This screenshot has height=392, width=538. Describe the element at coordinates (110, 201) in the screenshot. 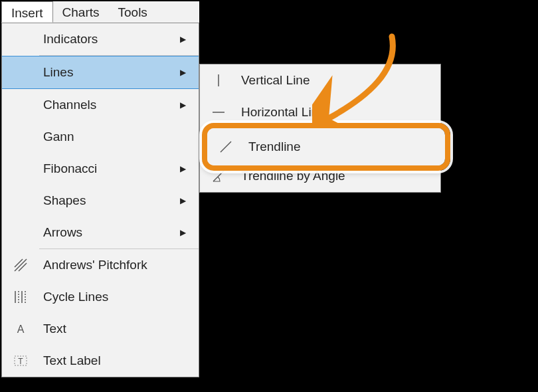

I see `menu-label: Shapes` at that location.